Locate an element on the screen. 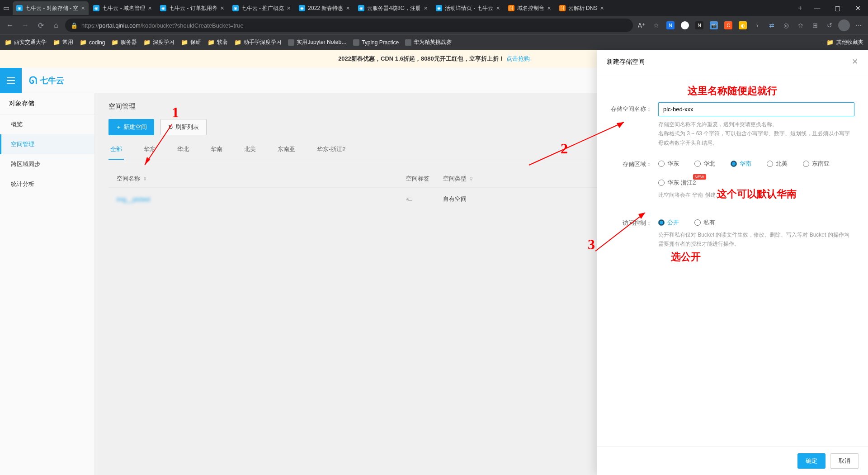  bookmark-item: 📁coding is located at coordinates (92, 43).